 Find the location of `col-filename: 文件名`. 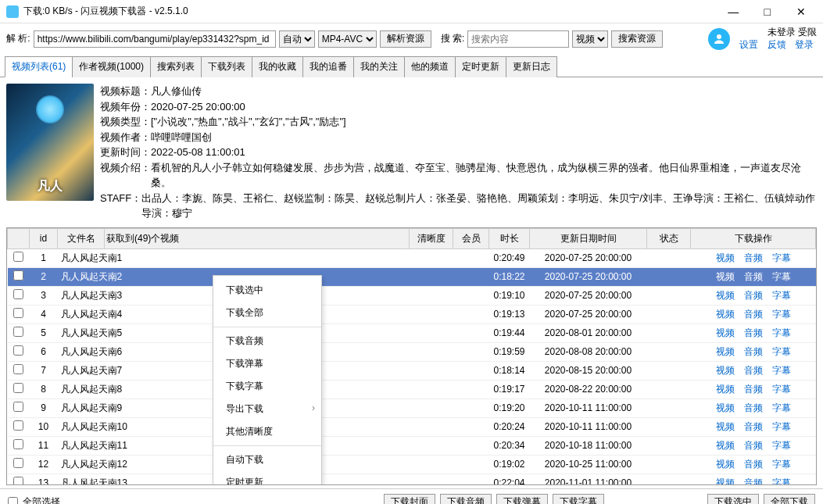

col-filename: 文件名 is located at coordinates (81, 238).